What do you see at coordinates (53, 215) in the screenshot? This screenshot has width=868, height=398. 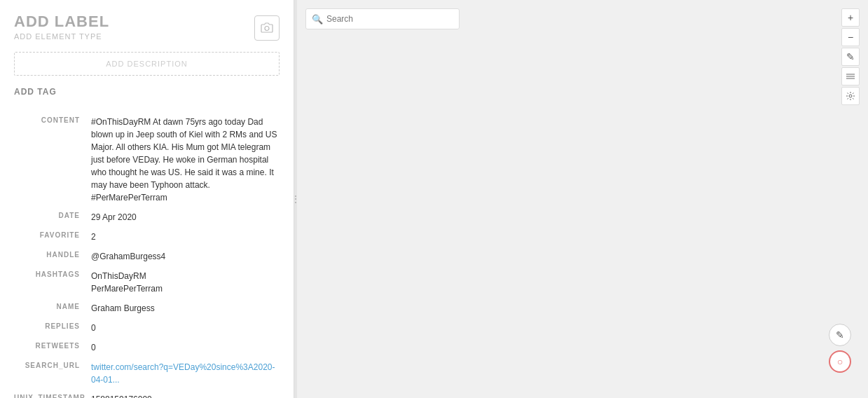 I see `field-label: DATE` at bounding box center [53, 215].